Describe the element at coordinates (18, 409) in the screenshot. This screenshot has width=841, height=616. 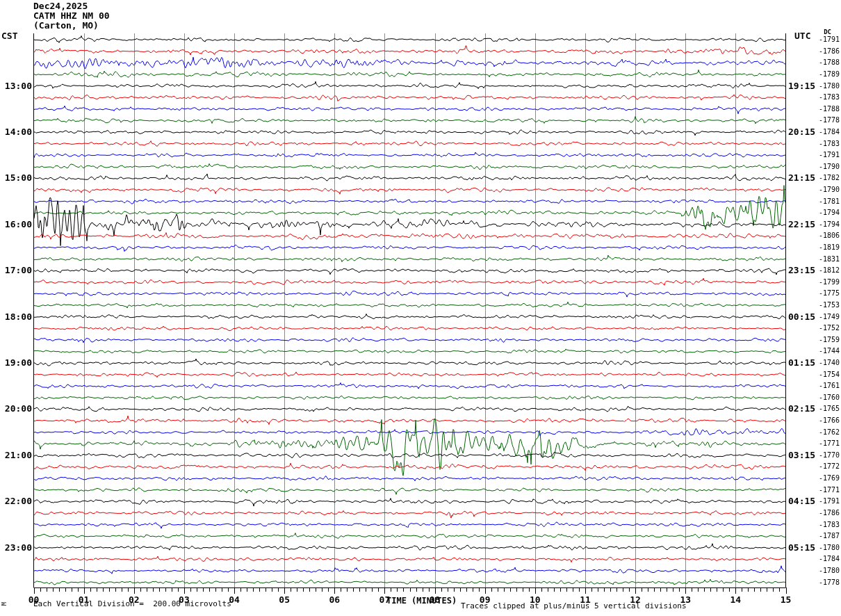
I see `cst-hour-label: 20:00` at that location.